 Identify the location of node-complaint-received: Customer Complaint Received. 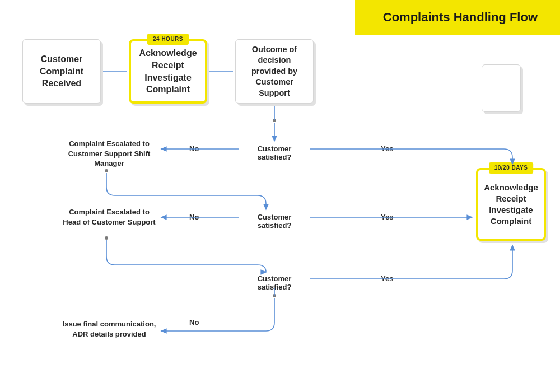
(62, 72).